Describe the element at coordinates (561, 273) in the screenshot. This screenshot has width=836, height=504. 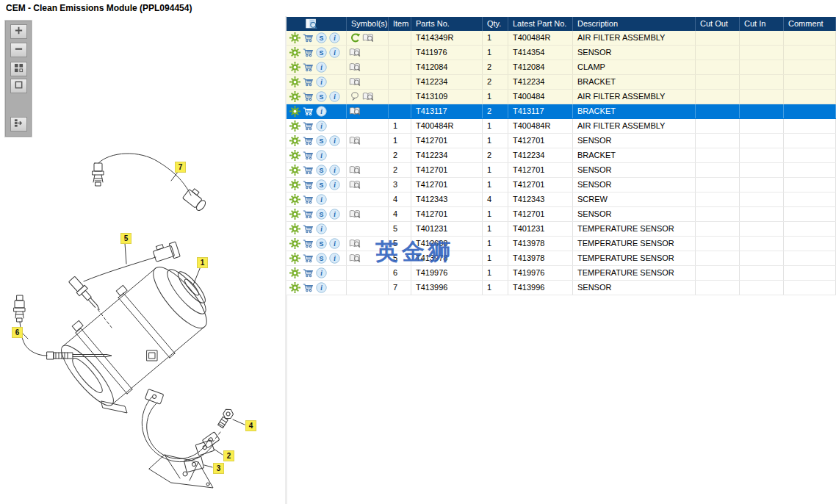
I see `table-row: i6T4199761T419976TEMPERATURE SENSOR` at that location.